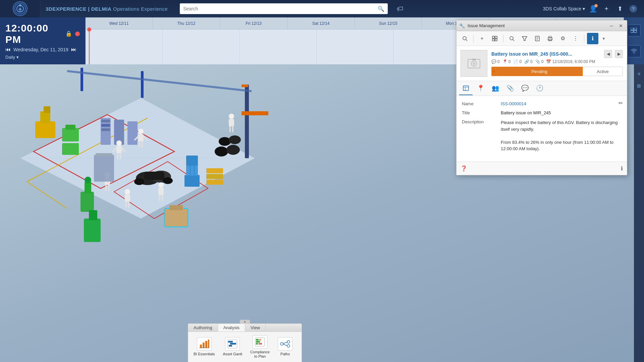 The image size is (644, 362). What do you see at coordinates (634, 51) in the screenshot?
I see `wifi-button` at bounding box center [634, 51].